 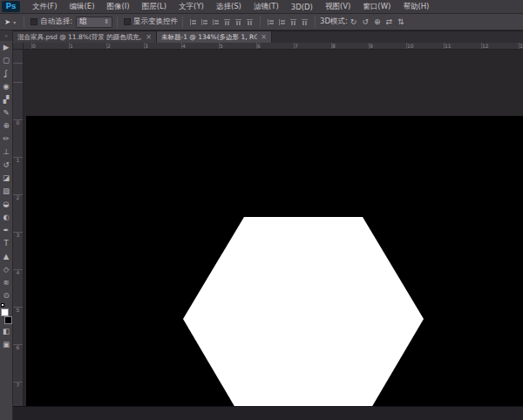 What do you see at coordinates (387, 45) in the screenshot?
I see `ruler-tick: 9` at bounding box center [387, 45].